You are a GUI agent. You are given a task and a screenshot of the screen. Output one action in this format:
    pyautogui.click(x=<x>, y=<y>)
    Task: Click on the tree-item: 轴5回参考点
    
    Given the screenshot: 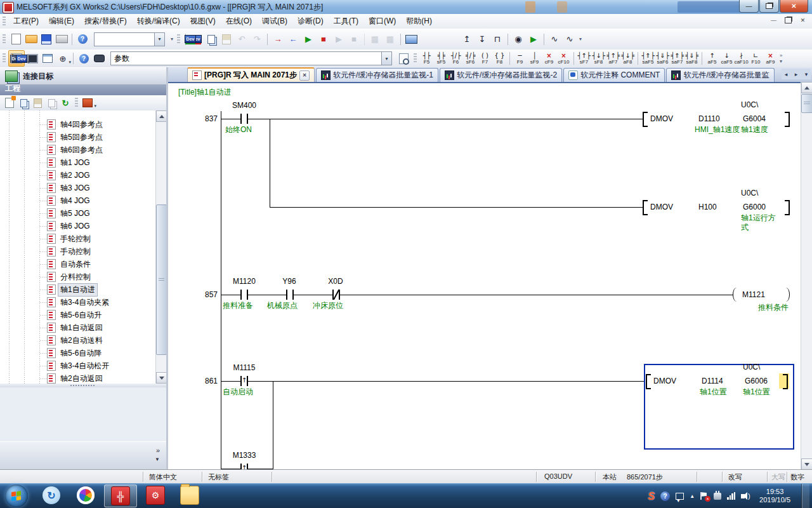 What is the action you would take?
    pyautogui.click(x=83, y=137)
    